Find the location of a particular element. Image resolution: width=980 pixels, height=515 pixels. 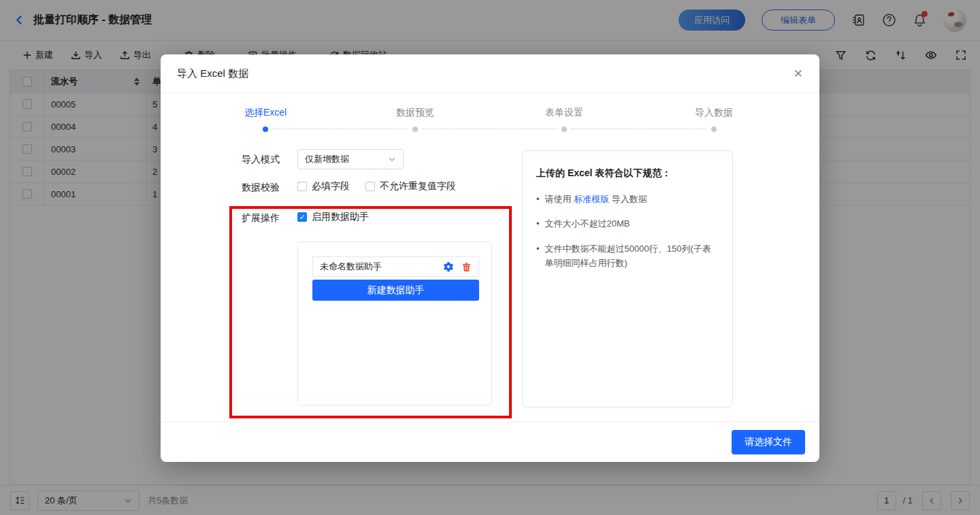

no-duplicate-checkbox: 不允许重复值字段 is located at coordinates (411, 186).